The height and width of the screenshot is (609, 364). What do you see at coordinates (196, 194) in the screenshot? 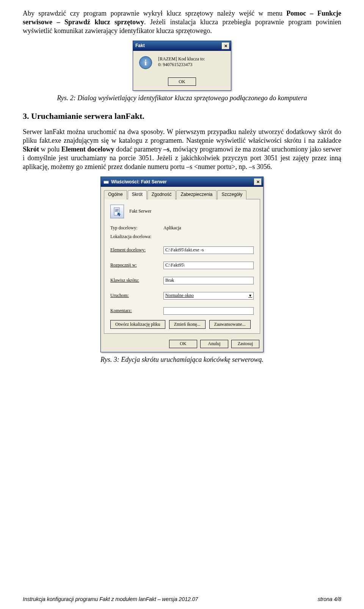
I see `tab-zabezpieczenia: Zabezpieczenia` at bounding box center [196, 194].